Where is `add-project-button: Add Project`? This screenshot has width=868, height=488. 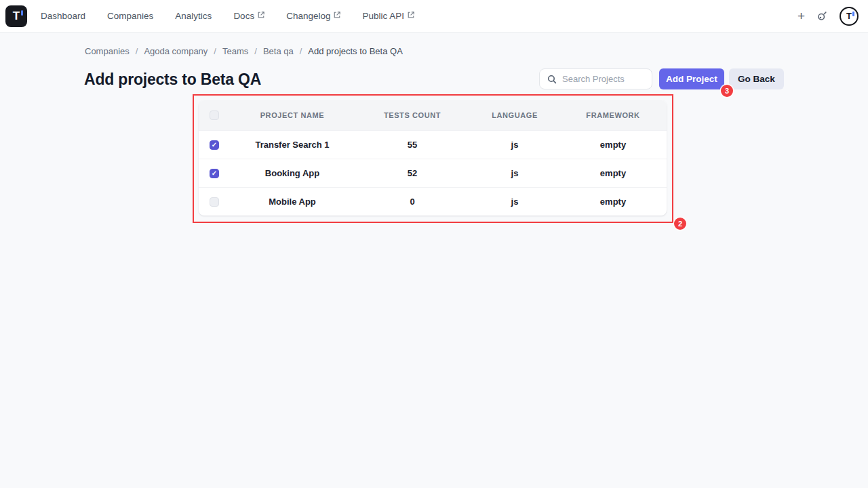
add-project-button: Add Project is located at coordinates (692, 79).